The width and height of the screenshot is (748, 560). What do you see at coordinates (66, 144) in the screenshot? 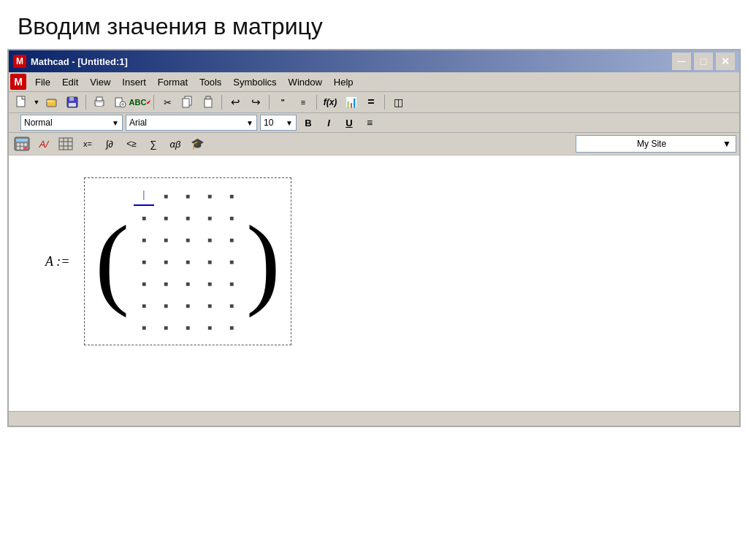
I see `matrix-button` at bounding box center [66, 144].